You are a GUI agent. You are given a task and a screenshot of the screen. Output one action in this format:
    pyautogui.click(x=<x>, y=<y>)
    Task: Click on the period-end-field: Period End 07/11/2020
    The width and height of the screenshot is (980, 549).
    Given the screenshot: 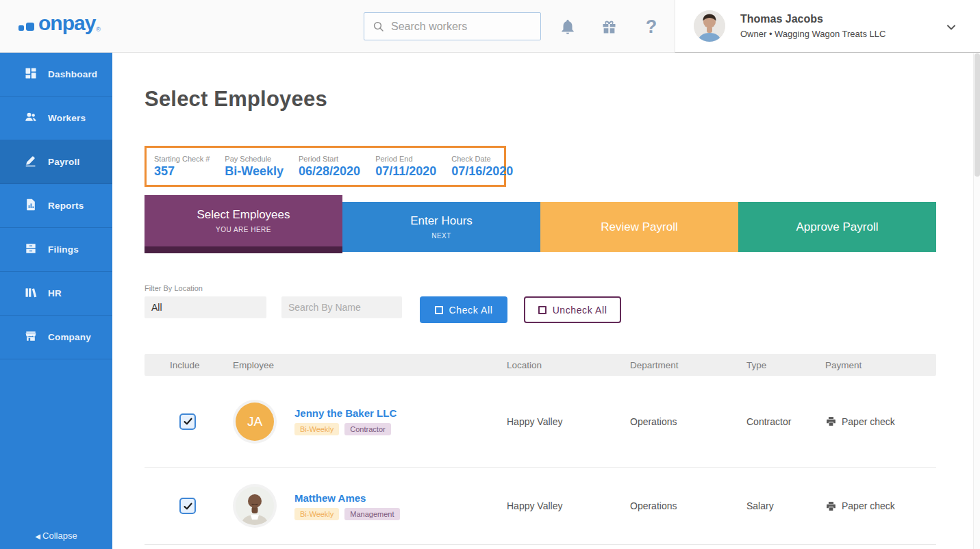 What is the action you would take?
    pyautogui.click(x=405, y=167)
    